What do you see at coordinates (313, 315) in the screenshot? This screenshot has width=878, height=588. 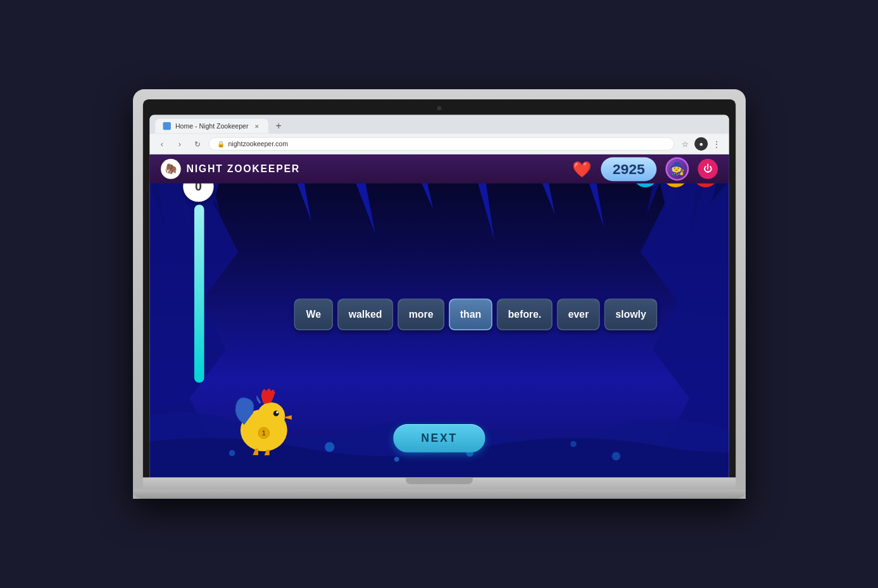 I see `word-tile-we: We` at bounding box center [313, 315].